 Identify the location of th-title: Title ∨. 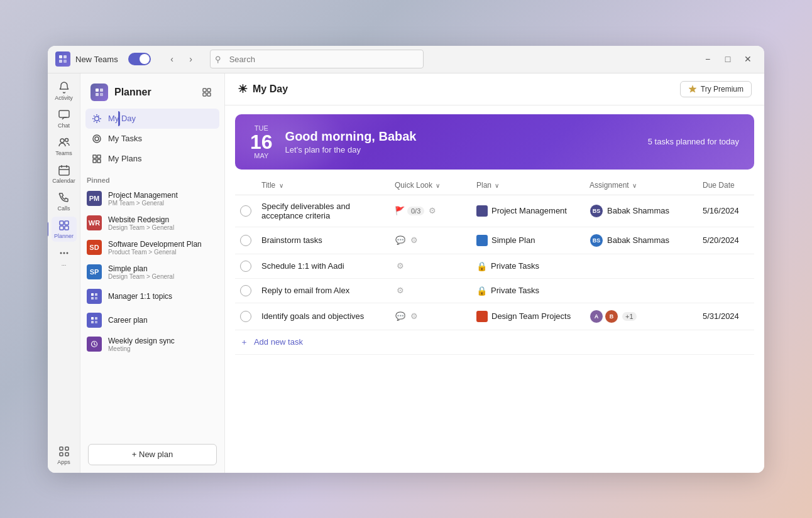
(323, 186).